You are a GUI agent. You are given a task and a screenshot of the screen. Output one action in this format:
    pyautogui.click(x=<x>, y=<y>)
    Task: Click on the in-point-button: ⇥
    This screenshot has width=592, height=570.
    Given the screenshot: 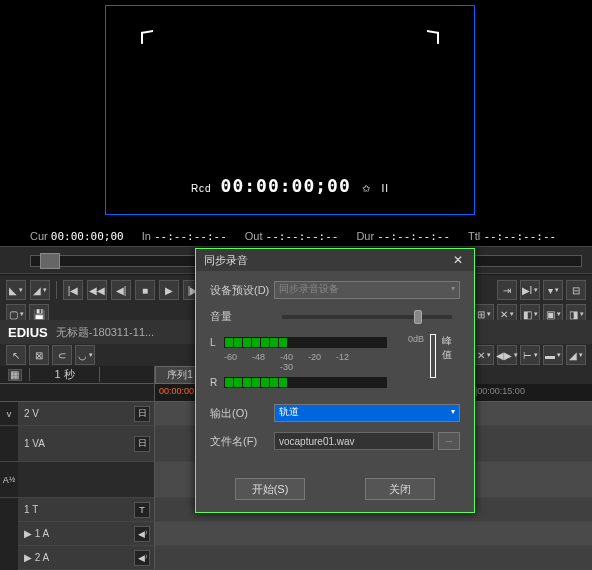 What is the action you would take?
    pyautogui.click(x=507, y=290)
    